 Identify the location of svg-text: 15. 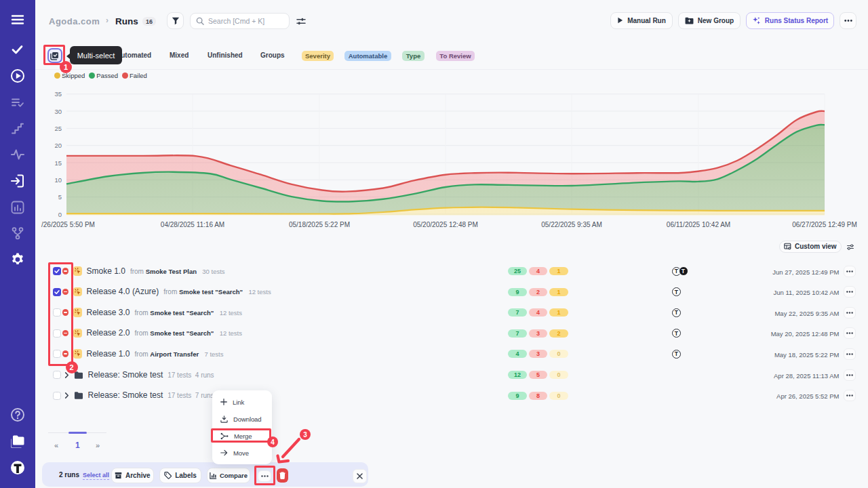
(58, 163).